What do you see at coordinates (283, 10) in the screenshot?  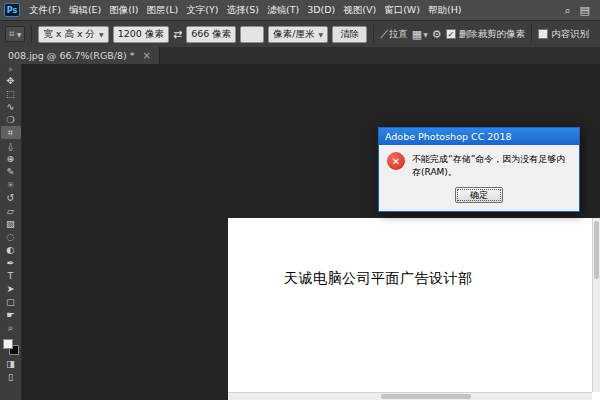 I see `menu-item-filter: 滤镜(T)` at bounding box center [283, 10].